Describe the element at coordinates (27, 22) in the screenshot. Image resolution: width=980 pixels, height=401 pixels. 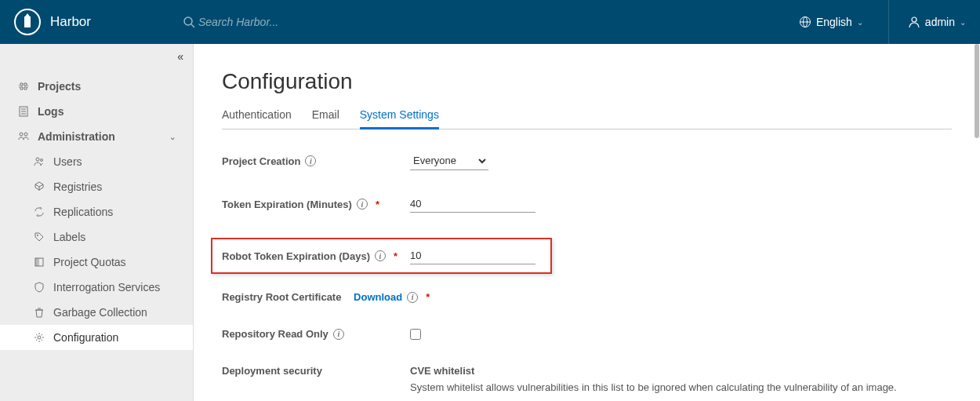
I see `harbor-logo-icon` at that location.